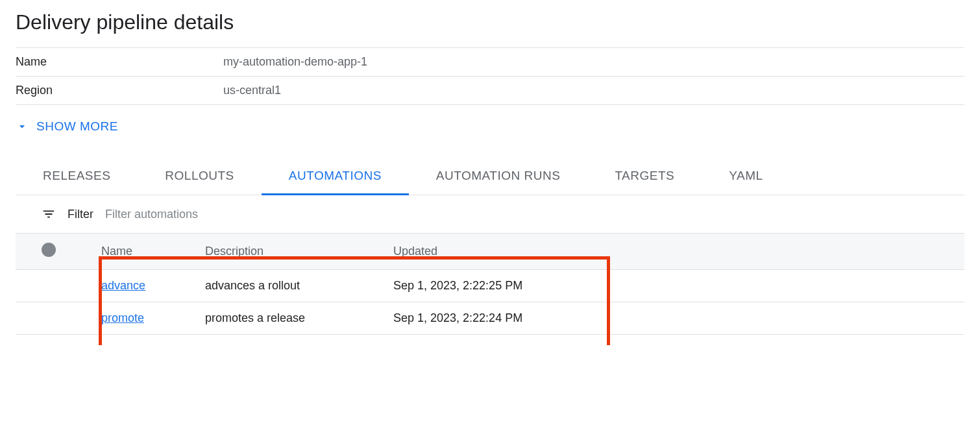 Image resolution: width=980 pixels, height=436 pixels. I want to click on cell-name: promote, so click(145, 319).